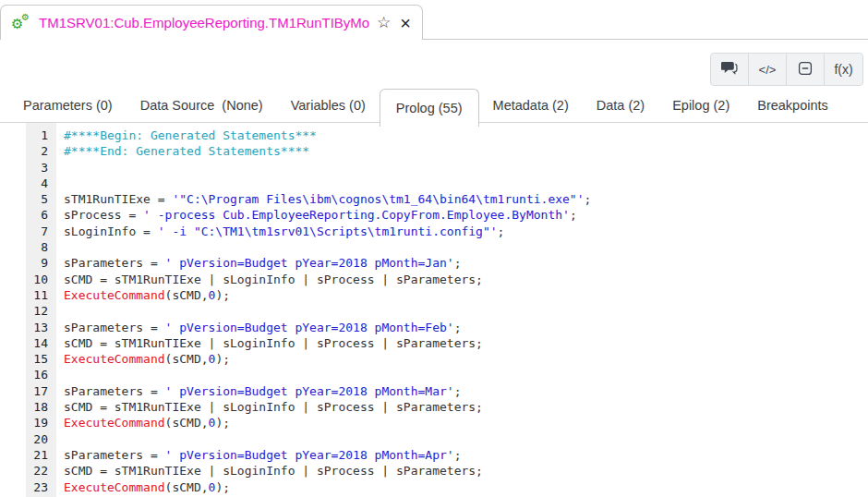 The width and height of the screenshot is (868, 497). What do you see at coordinates (462, 231) in the screenshot?
I see `code-text: sLoginInfo = ' -i "C:\TM1\tm1srv01\Scrip…` at bounding box center [462, 231].